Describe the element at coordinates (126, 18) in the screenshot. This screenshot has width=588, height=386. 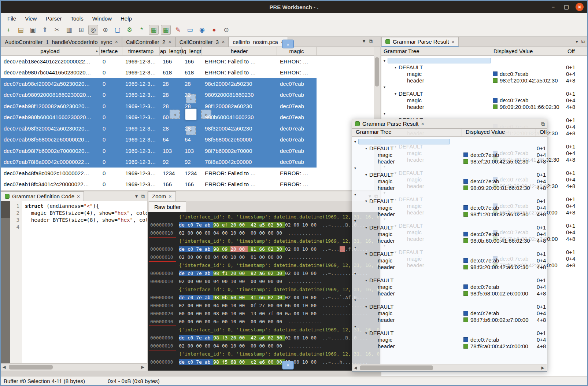
I see `menu-help: Help` at that location.